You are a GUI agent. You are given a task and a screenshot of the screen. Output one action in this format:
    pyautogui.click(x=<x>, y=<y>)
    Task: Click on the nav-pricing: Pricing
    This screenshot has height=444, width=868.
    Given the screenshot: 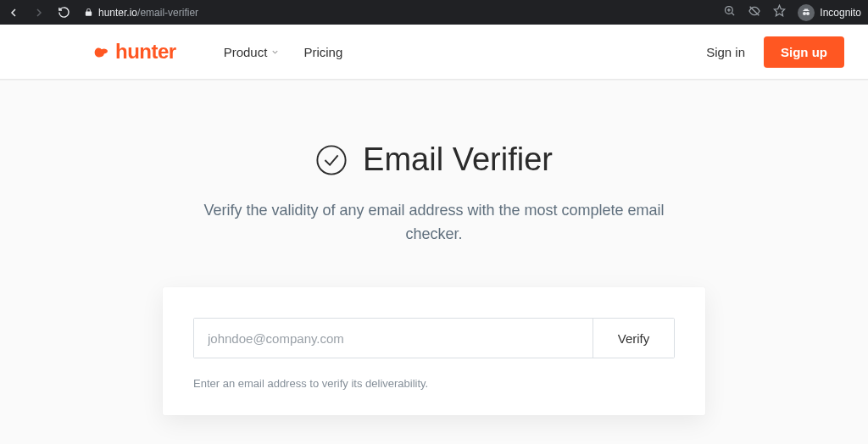 What is the action you would take?
    pyautogui.click(x=323, y=53)
    